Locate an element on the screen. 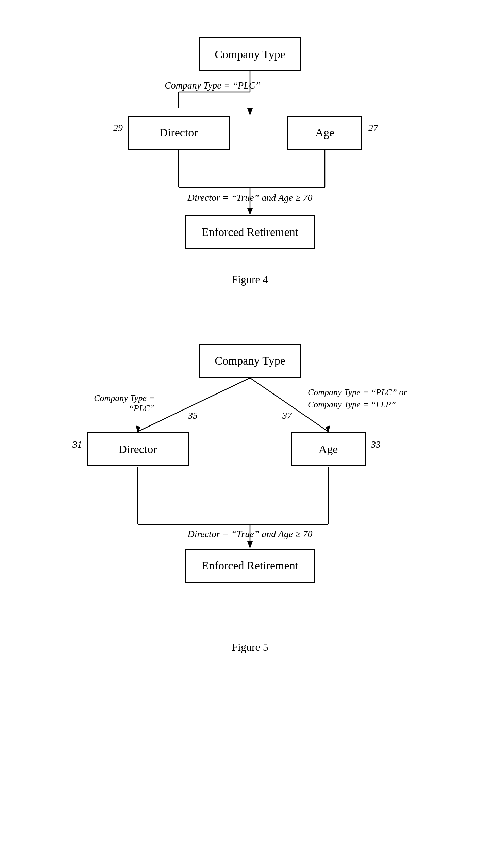  director-box-fig4: Director is located at coordinates (179, 133).